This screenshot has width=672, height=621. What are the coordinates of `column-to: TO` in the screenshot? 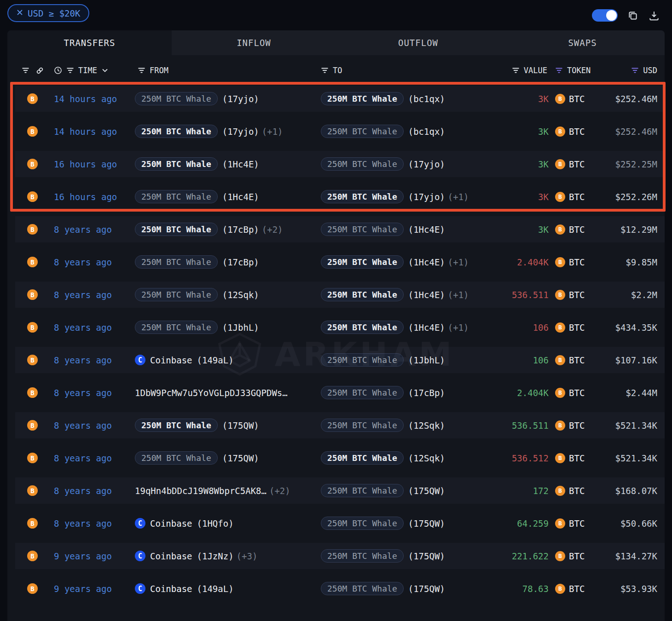 It's located at (337, 70).